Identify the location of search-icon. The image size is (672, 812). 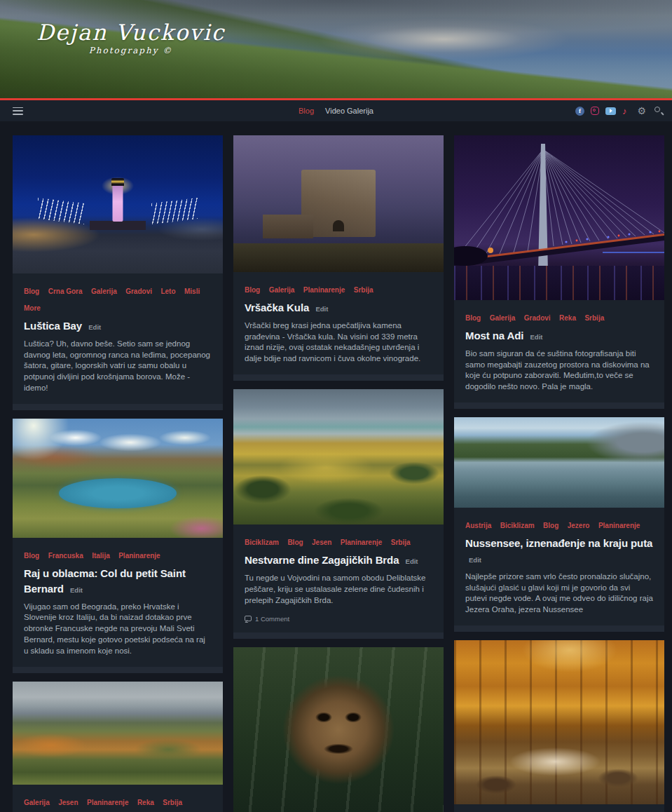
(659, 111).